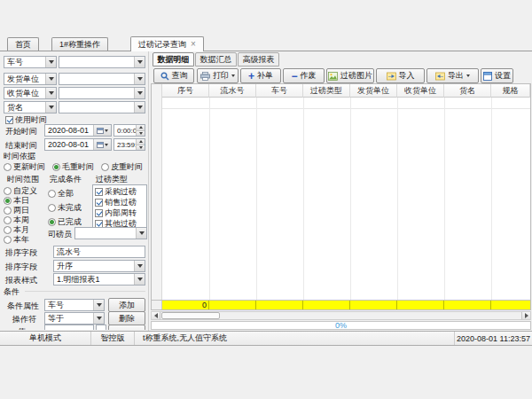 The image size is (532, 399). What do you see at coordinates (218, 76) in the screenshot?
I see `print-button: 打印` at bounding box center [218, 76].